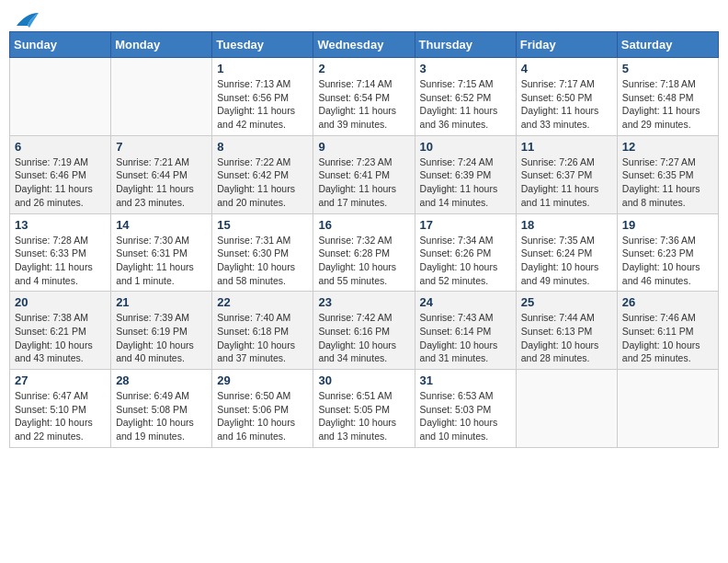 The width and height of the screenshot is (728, 563). I want to click on day-info: Sunrise: 7:39 AMSunset: 6:19 PMDaylight:…, so click(162, 339).